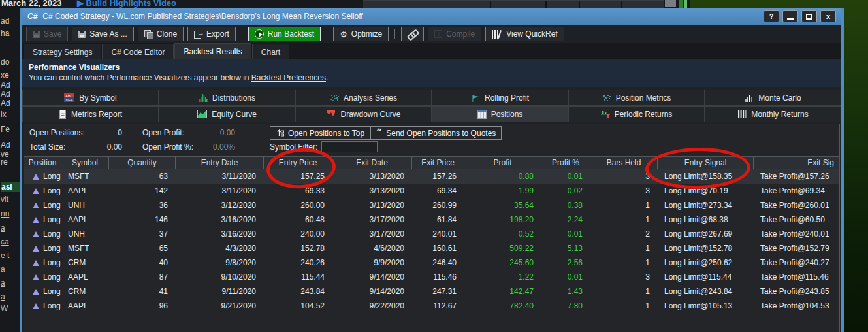 Image resolution: width=868 pixels, height=332 pixels. I want to click on col-header-symbol: Symbol, so click(85, 163).